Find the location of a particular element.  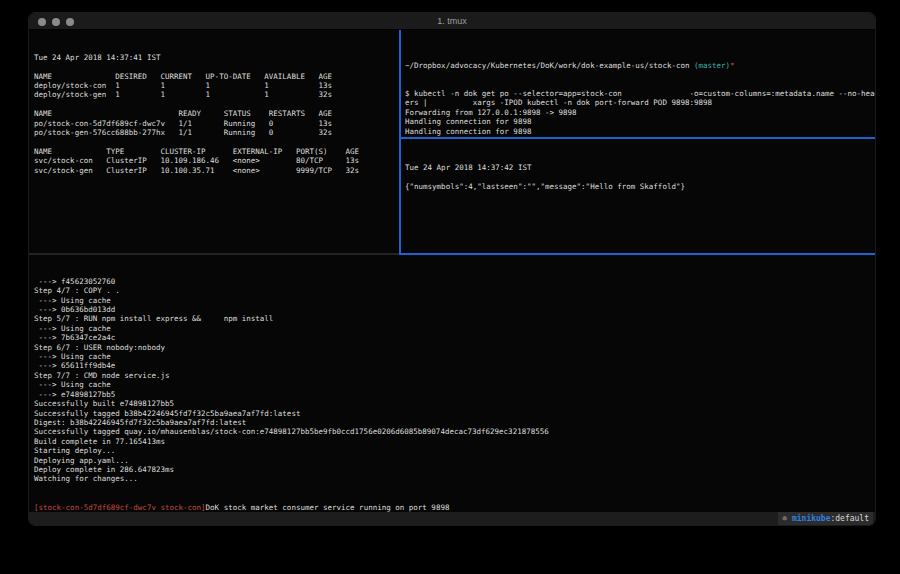

pod-log-line: [stock-con-5d7df689cf-dwc7v stock-con]Do… is located at coordinates (455, 508).